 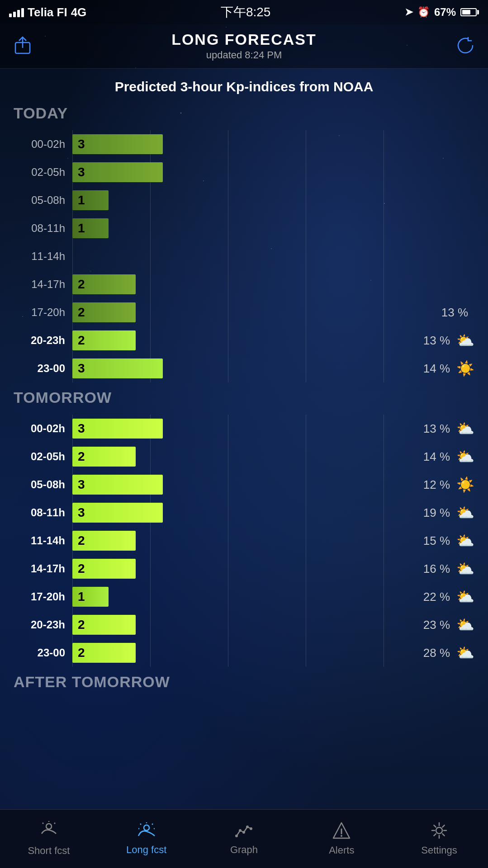 I want to click on t2-time-1417: 14-17h, so click(x=43, y=569).